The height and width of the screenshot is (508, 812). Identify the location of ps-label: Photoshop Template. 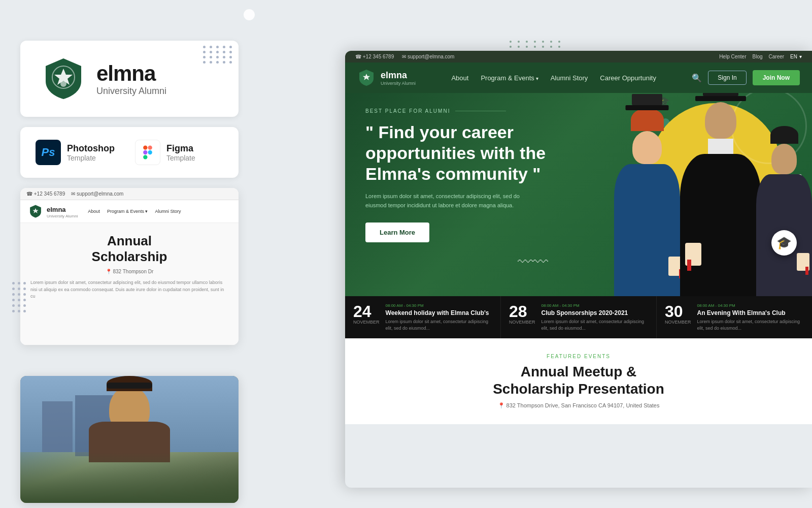
(91, 152).